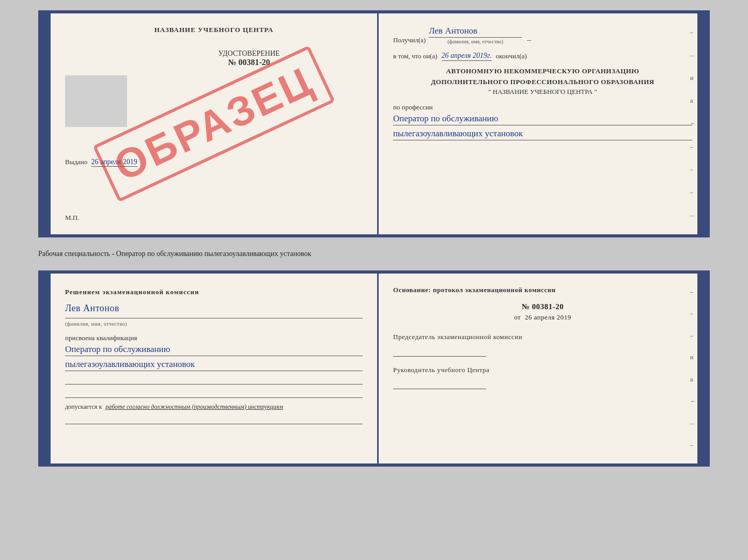 This screenshot has width=748, height=560. Describe the element at coordinates (542, 317) in the screenshot. I see `protocol-date: от 26 апреля 2019` at that location.